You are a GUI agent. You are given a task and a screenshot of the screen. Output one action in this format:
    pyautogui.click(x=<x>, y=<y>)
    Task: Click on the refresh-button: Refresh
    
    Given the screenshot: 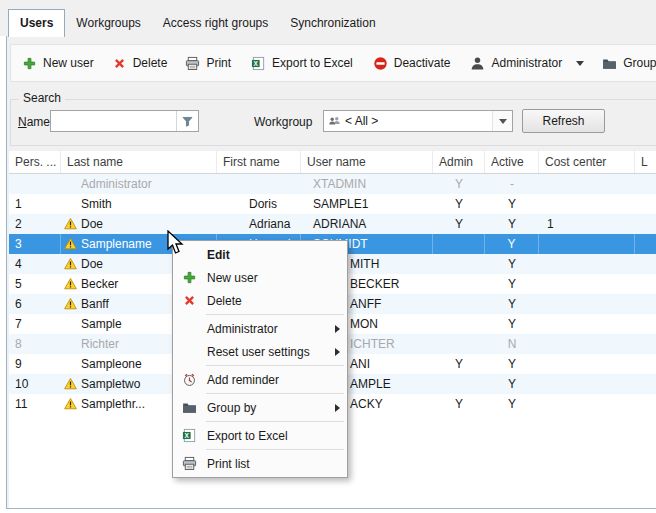 What is the action you would take?
    pyautogui.click(x=564, y=121)
    